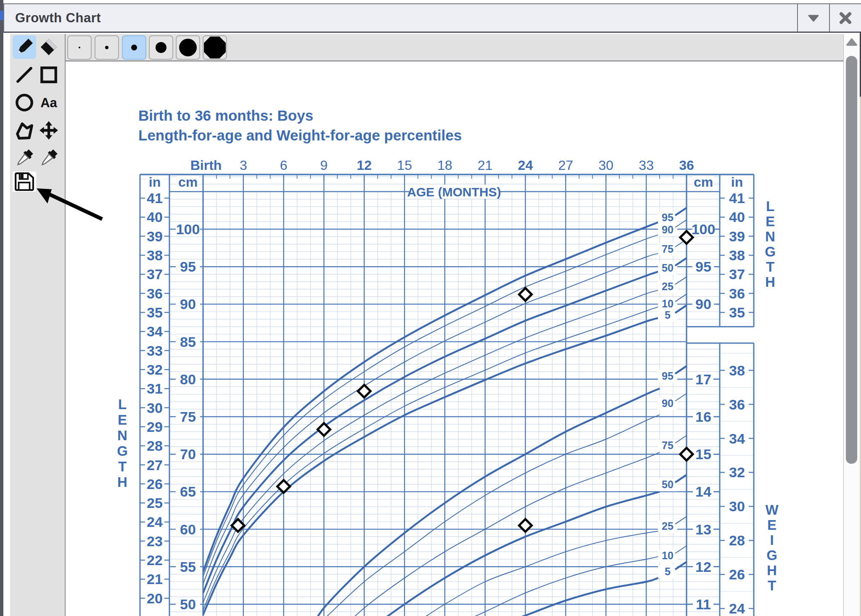 The width and height of the screenshot is (861, 616). I want to click on dot-size-6-icon, so click(215, 48).